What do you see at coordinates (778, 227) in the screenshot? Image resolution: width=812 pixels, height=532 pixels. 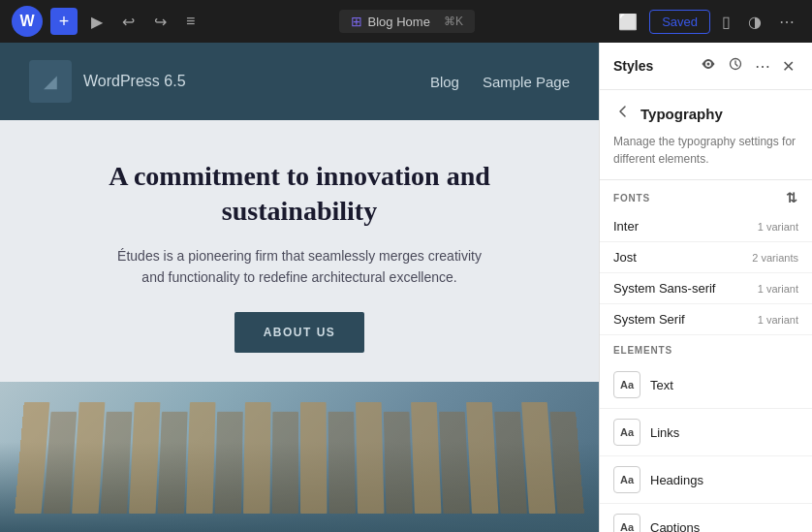 I see `font-variants-inter: 1 variant` at bounding box center [778, 227].